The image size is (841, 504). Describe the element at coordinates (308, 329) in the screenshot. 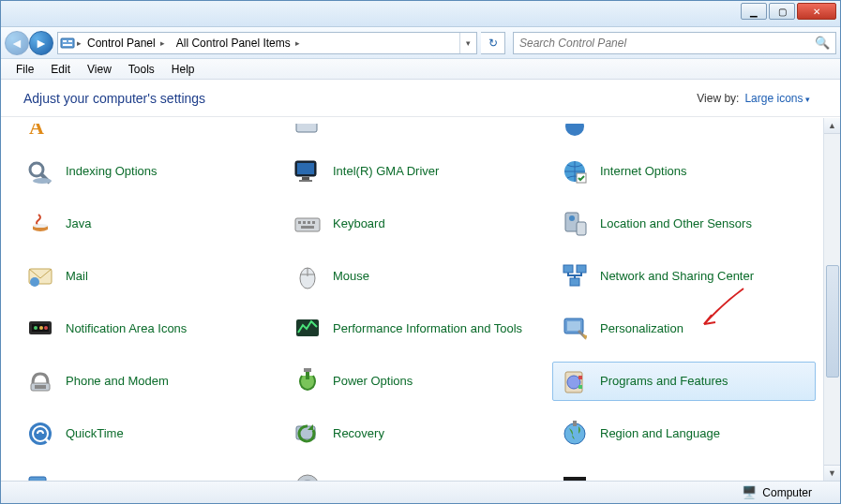

I see `perf-icon` at that location.